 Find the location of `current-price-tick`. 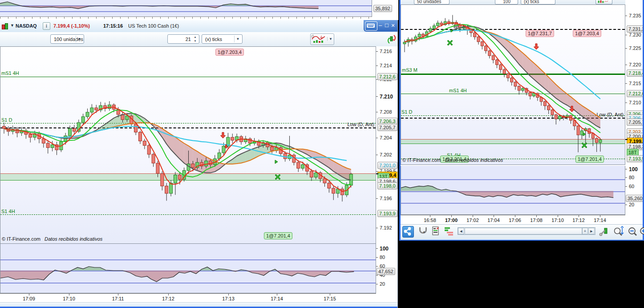

current-price-tick is located at coordinates (627, 140).